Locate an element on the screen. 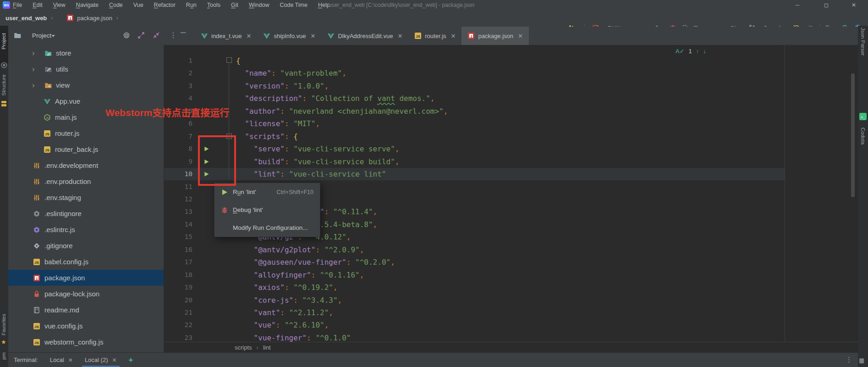  editor-tab-router-js: JSrouter.js✕ is located at coordinates (435, 36).